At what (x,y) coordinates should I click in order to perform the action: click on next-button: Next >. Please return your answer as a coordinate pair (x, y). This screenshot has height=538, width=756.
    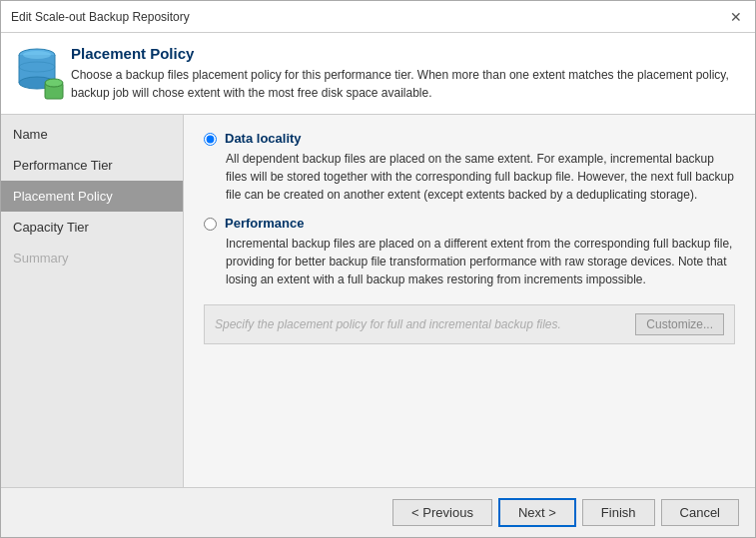
    Looking at the image, I should click on (537, 513).